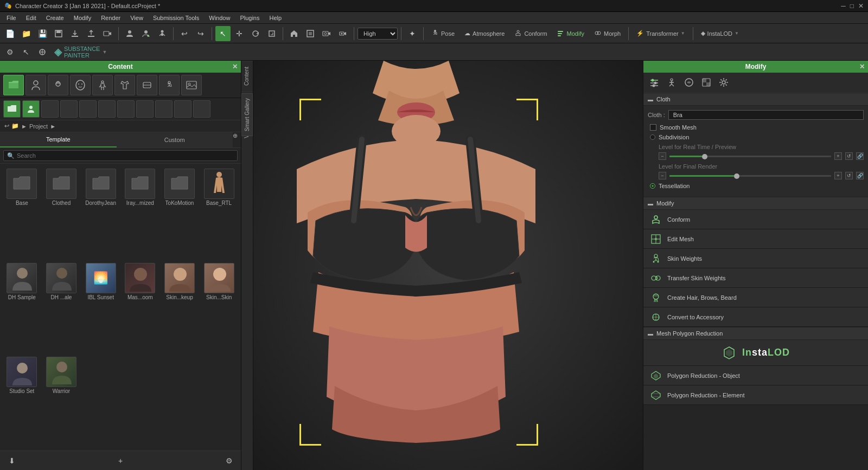 This screenshot has width=868, height=470. I want to click on save-as-button, so click(59, 34).